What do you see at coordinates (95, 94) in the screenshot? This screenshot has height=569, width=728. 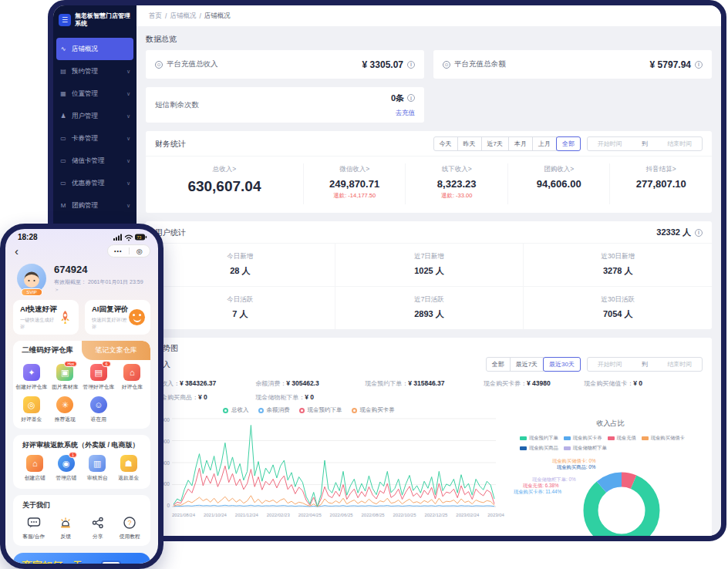 I see `sidebar-item-location-grid: ▦ 位置管理∨` at bounding box center [95, 94].